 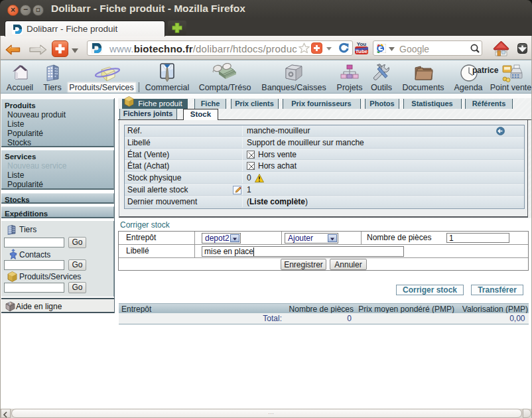 What do you see at coordinates (362, 44) in the screenshot?
I see `svg-text: You` at bounding box center [362, 44].